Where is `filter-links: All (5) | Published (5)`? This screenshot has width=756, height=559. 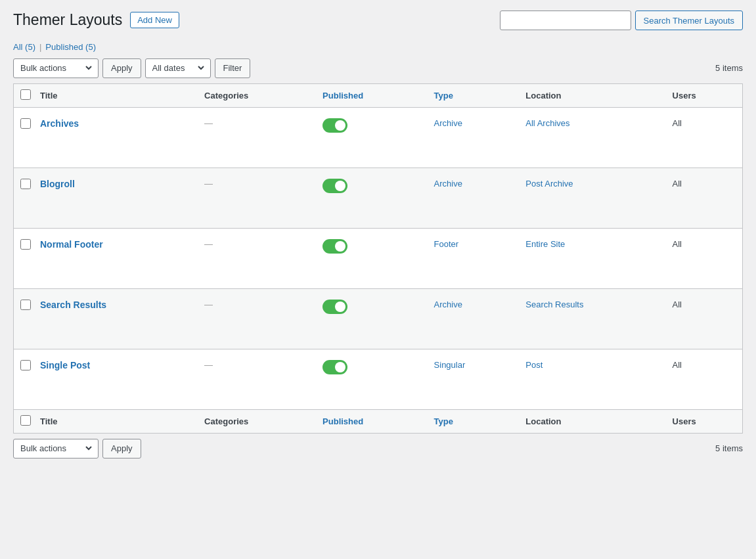 filter-links: All (5) | Published (5) is located at coordinates (378, 47).